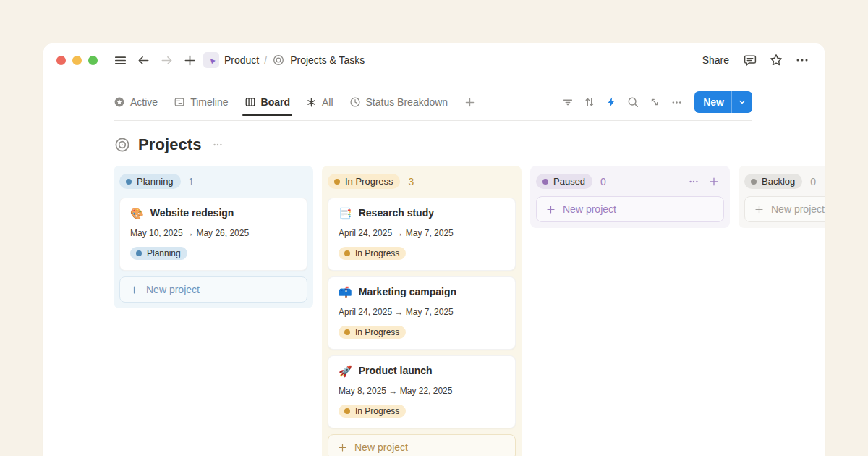 The height and width of the screenshot is (456, 868). Describe the element at coordinates (422, 313) in the screenshot. I see `project-card-marketing-campaign: 📫 Marketing campaign April 24, 2025 → Ma…` at that location.